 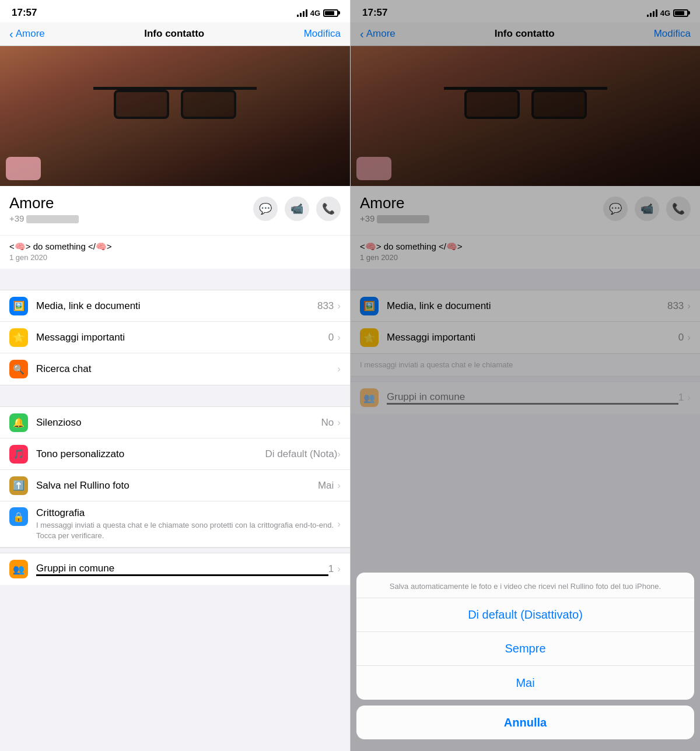 I want to click on save-value-left: Mai, so click(x=326, y=486).